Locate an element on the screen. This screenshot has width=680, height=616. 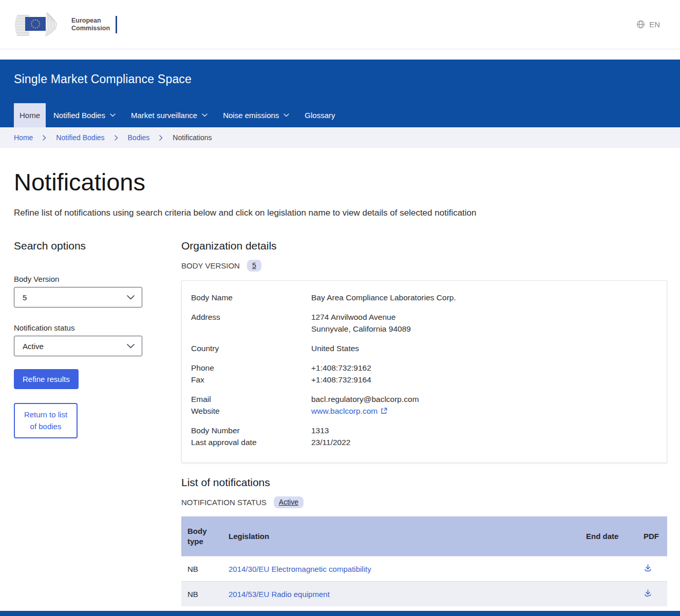
organization-details-heading: Organization details is located at coordinates (424, 246).